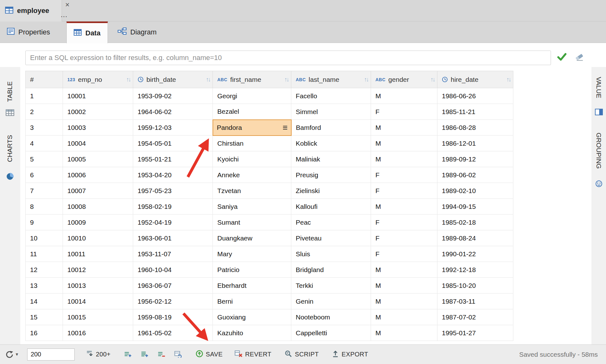 This screenshot has width=606, height=364. What do you see at coordinates (252, 286) in the screenshot?
I see `grid-cell: Eberhardt` at bounding box center [252, 286].